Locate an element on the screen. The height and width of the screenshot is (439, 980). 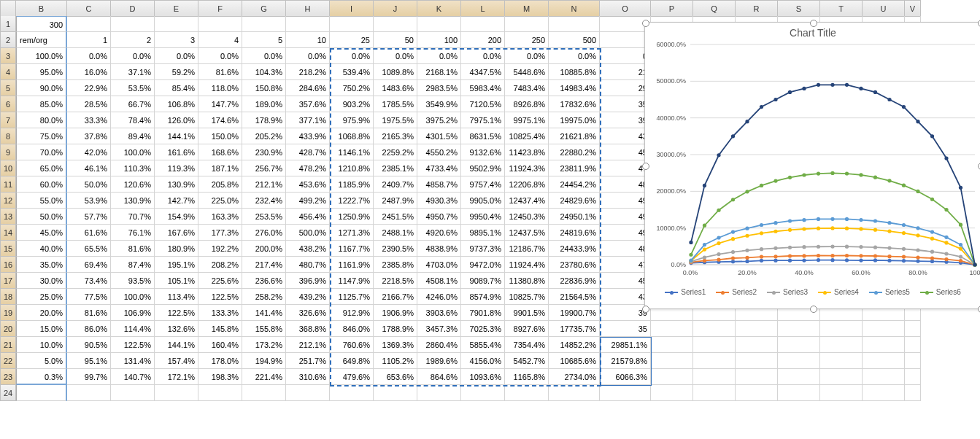
cell-B5: 90.0% is located at coordinates (42, 88).